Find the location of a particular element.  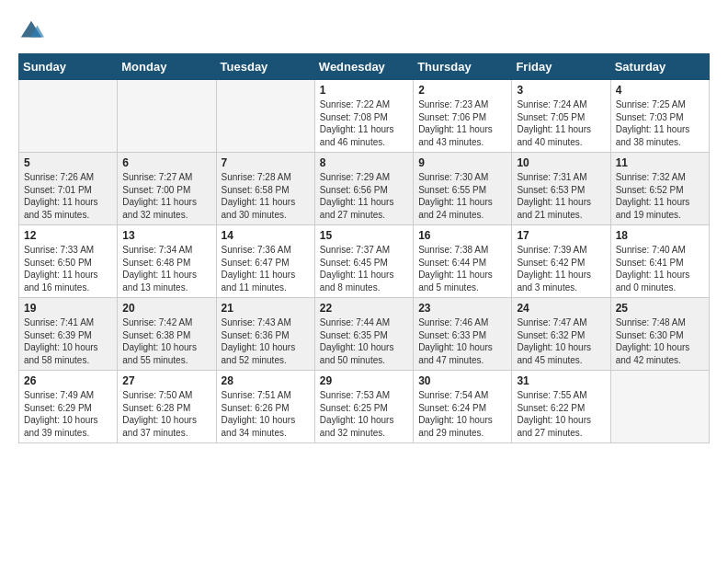

day-info: Sunrise: 7:54 AMSunset: 6:24 PMDaylight:… is located at coordinates (462, 414).